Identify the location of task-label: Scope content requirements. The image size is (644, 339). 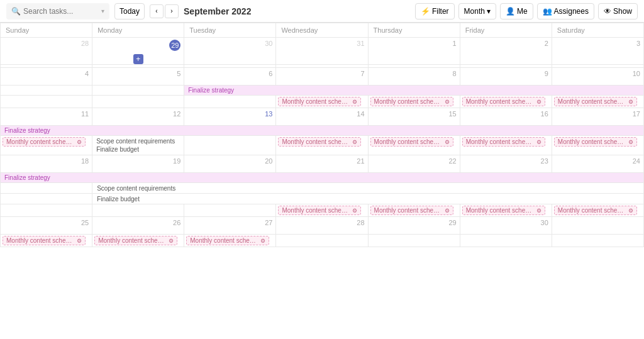
(136, 189).